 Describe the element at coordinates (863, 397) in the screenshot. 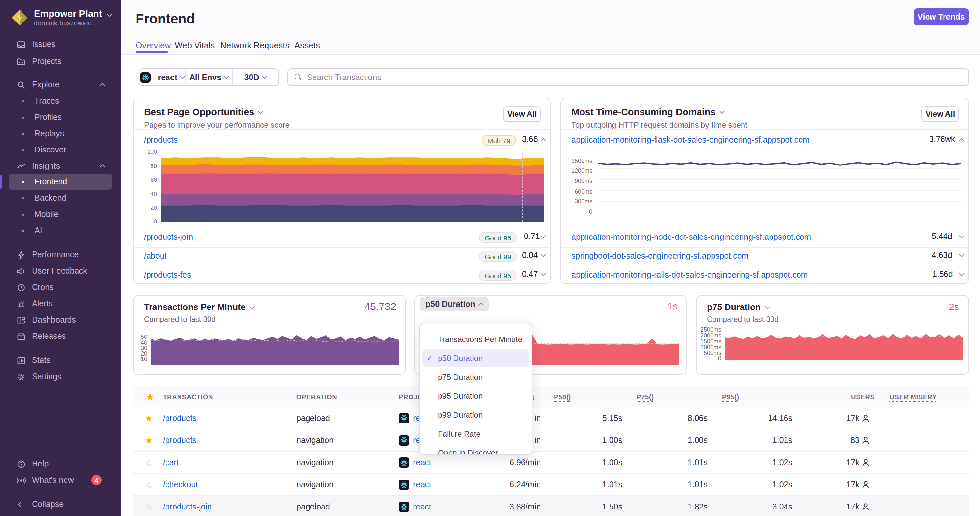

I see `col-users: USERS` at that location.